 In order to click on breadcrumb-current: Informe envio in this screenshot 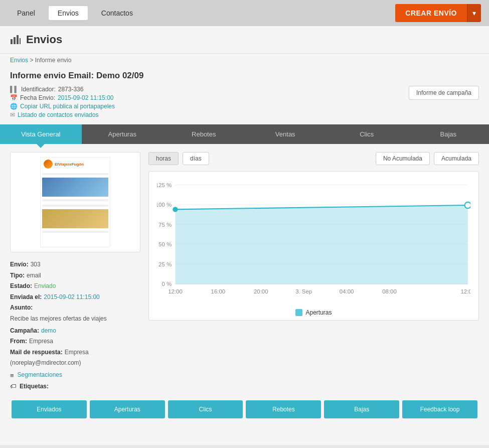, I will do `click(53, 60)`.